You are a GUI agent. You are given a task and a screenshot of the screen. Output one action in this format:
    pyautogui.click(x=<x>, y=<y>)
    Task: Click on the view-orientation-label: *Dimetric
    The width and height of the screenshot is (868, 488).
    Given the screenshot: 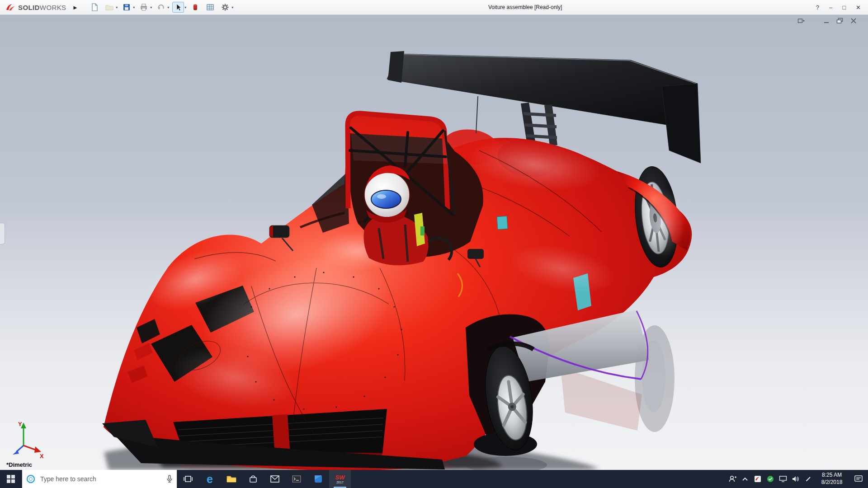 What is the action you would take?
    pyautogui.click(x=19, y=465)
    